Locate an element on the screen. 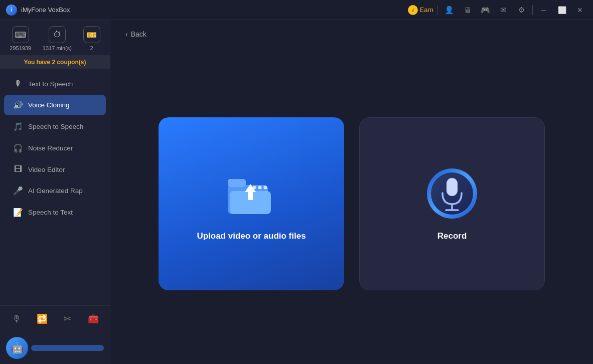 The width and height of the screenshot is (593, 364). sidebar-bottom: 🎙 🔁 ✂ 🧰 is located at coordinates (55, 319).